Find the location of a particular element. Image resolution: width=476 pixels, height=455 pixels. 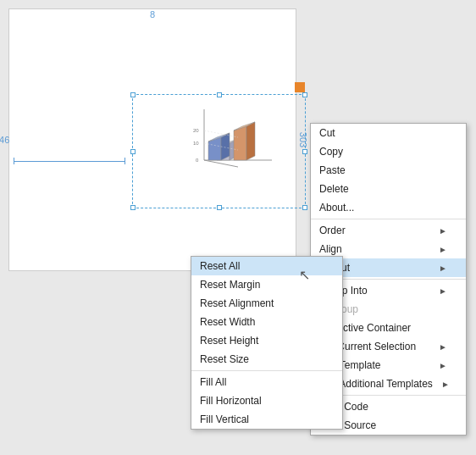

menu-paste: Paste is located at coordinates (388, 170).